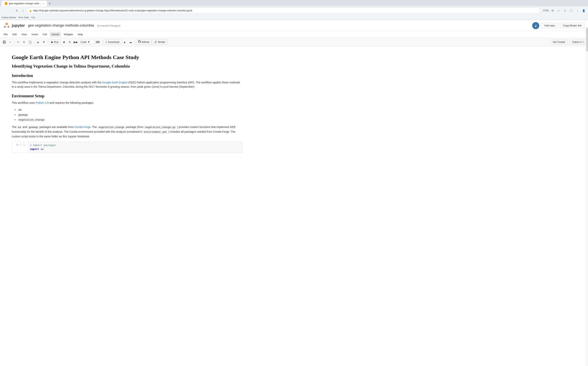  What do you see at coordinates (14, 26) in the screenshot?
I see `jupyter-logo: jupyter` at bounding box center [14, 26].